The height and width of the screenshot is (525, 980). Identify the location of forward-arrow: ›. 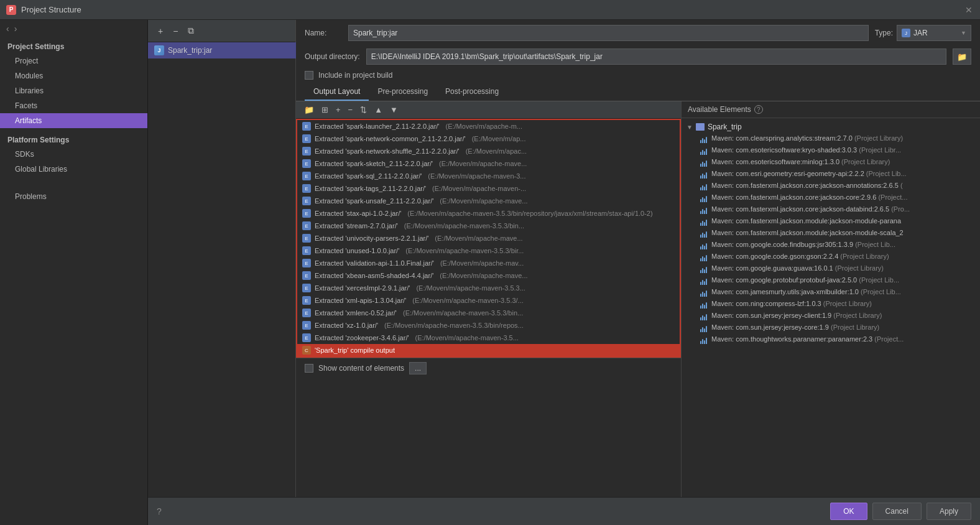
(16, 29).